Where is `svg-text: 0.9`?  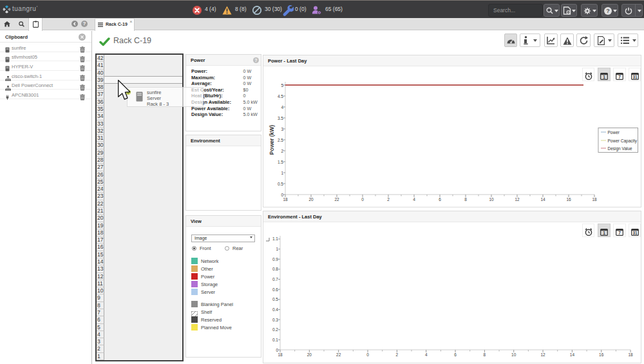
svg-text: 0.9 is located at coordinates (276, 259).